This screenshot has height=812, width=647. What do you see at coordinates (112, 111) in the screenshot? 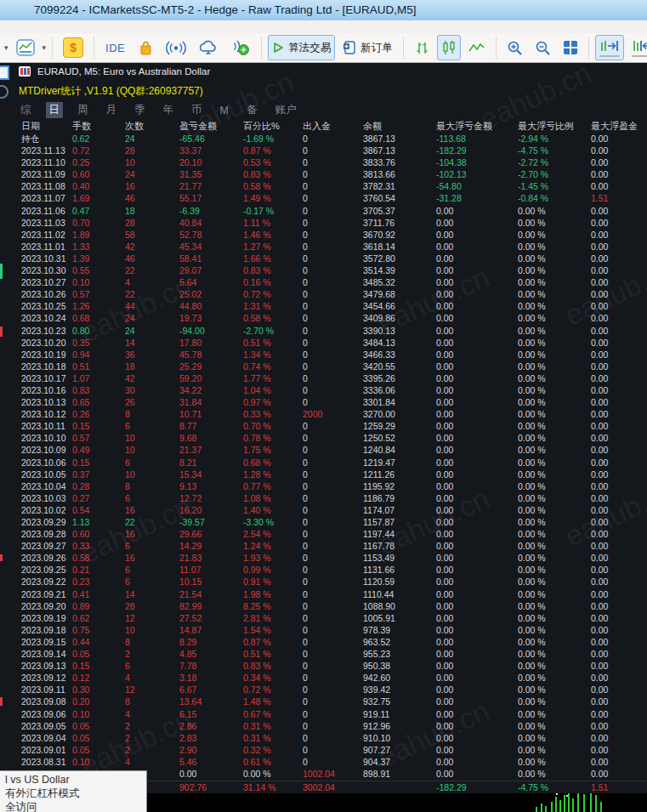
I see `tab-month: 月` at bounding box center [112, 111].